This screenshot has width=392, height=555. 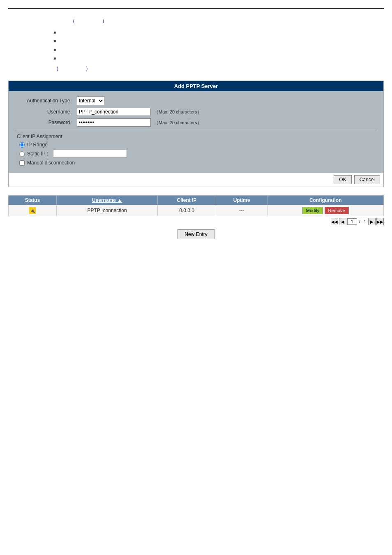 I want to click on username-row: Username : （Max. 20 characters）, so click(x=196, y=112).